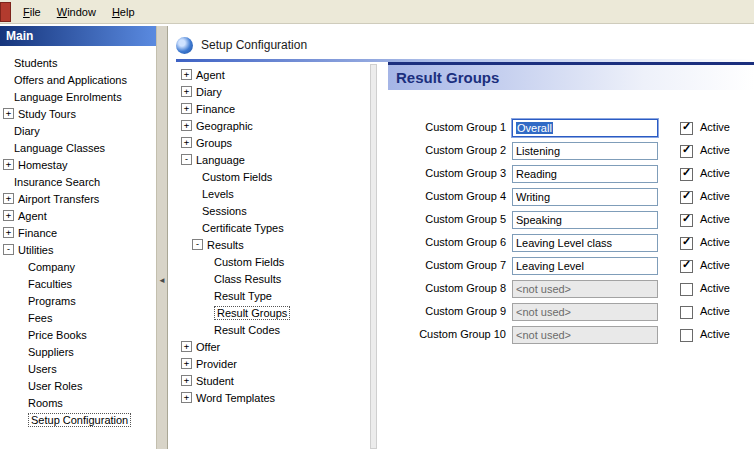 Image resolution: width=754 pixels, height=449 pixels. I want to click on sidebar-item-study-tours: +Study Tours, so click(78, 114).